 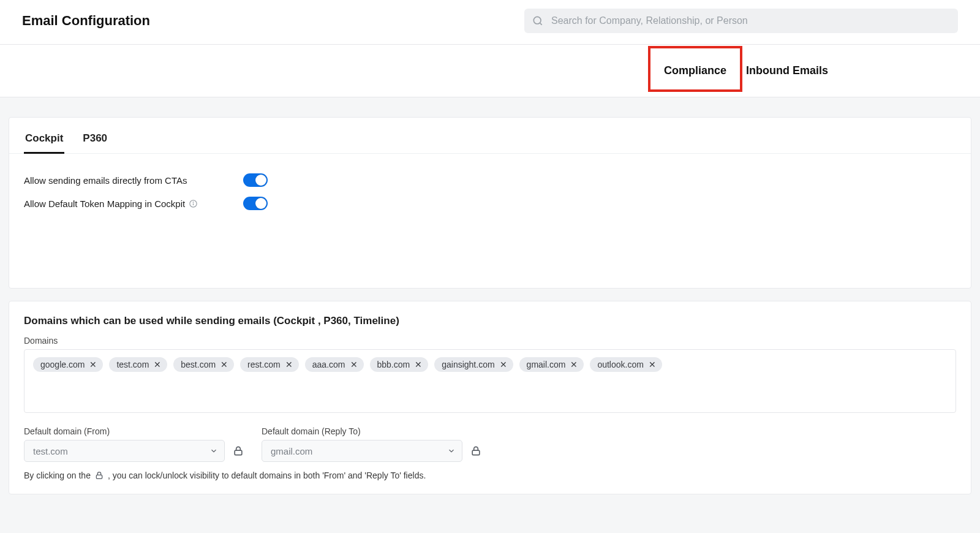 I want to click on lock-note: By clicking on the , you can lock/unlock…, so click(x=490, y=475).